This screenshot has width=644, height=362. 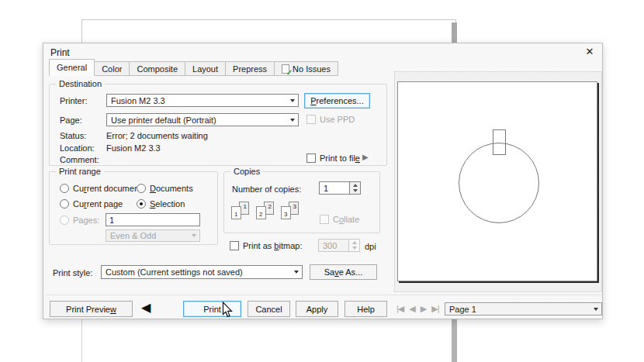 I want to click on preflight-check-icon: ✓, so click(x=286, y=69).